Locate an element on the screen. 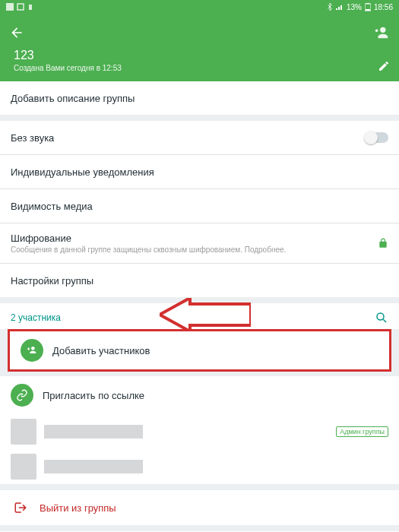  exit-icon is located at coordinates (21, 508).